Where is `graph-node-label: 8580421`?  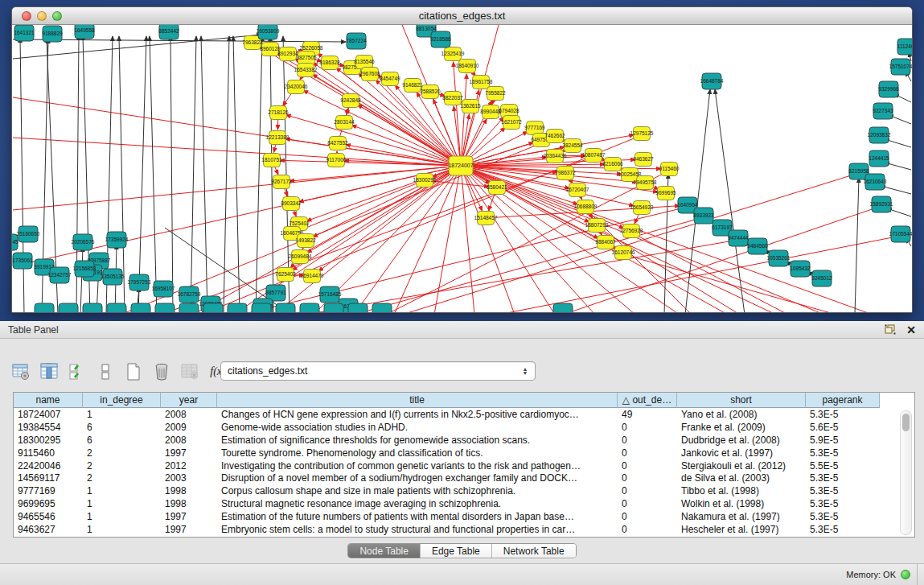
graph-node-label: 8580421 is located at coordinates (497, 187).